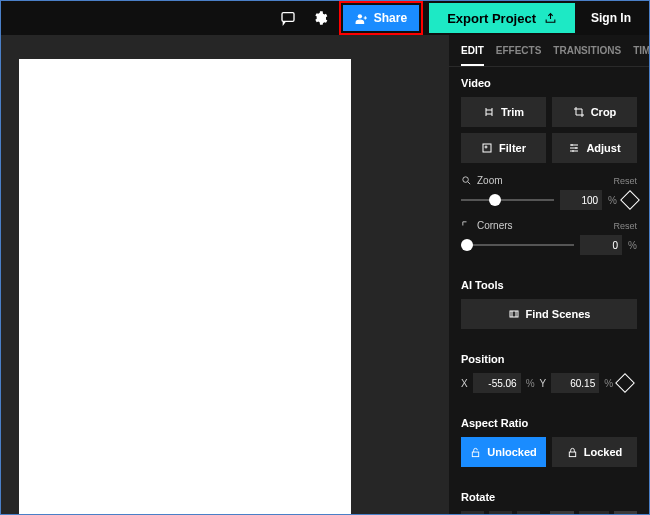 The height and width of the screenshot is (515, 650). I want to click on adjust-button: Adjust, so click(594, 148).